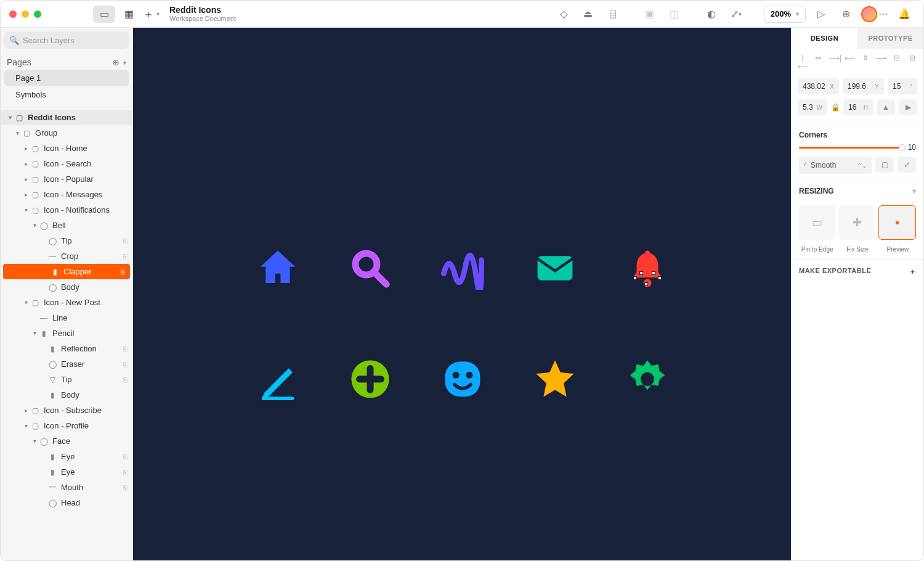  Describe the element at coordinates (913, 271) in the screenshot. I see `add-export-icon: ＋` at that location.